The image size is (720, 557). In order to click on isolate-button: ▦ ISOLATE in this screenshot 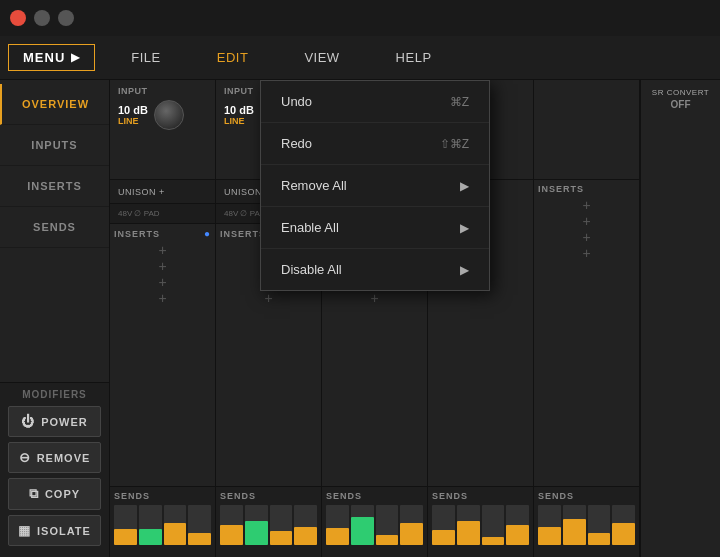, I will do `click(54, 530)`.